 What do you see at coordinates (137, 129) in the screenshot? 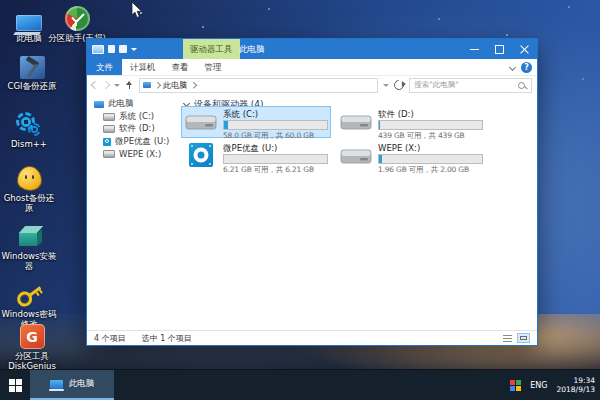
I see `nav-item-label: 软件 (D:)` at bounding box center [137, 129].